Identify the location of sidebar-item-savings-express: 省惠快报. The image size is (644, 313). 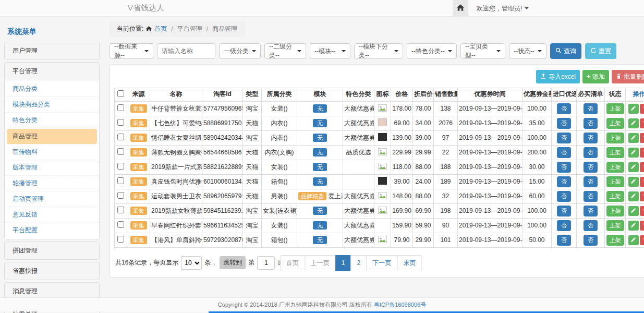
(52, 271).